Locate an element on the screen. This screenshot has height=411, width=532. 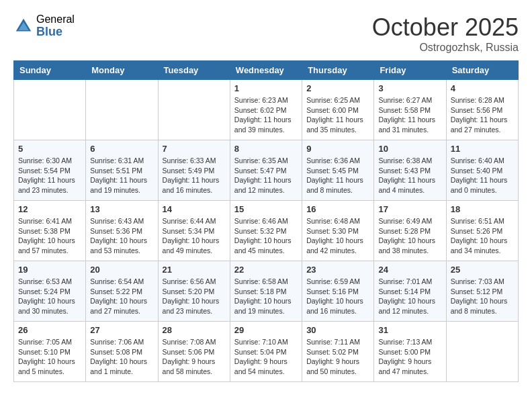
calendar-cell: 23Sunrise: 6:59 AM Sunset: 5:16 PM Dayli… is located at coordinates (339, 291).